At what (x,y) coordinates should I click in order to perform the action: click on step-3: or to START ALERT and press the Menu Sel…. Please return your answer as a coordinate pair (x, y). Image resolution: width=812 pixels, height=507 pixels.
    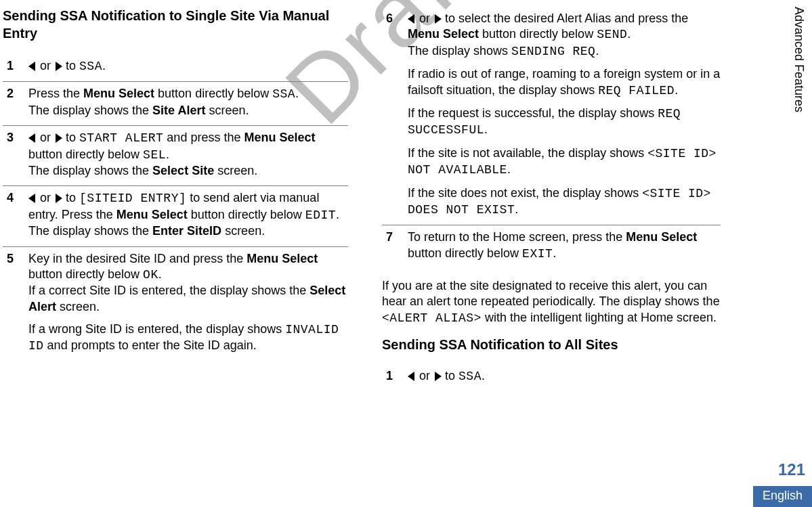
    Looking at the image, I should click on (175, 156).